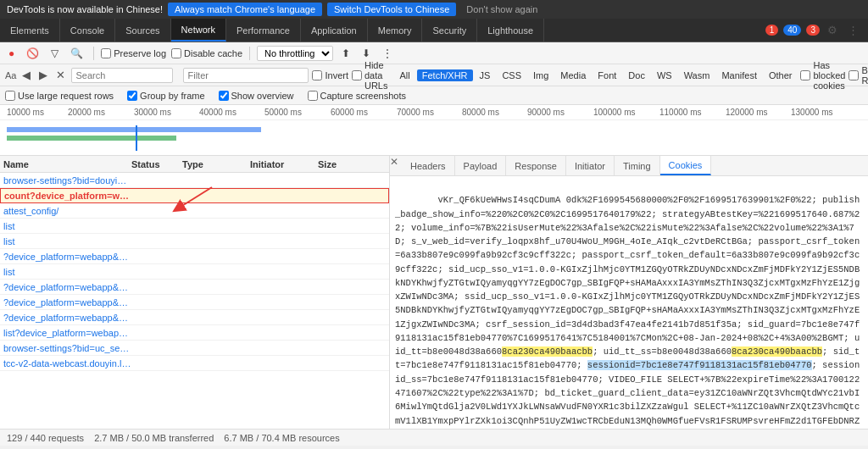 This screenshot has height=449, width=868. What do you see at coordinates (370, 75) in the screenshot?
I see `hide-data-urls-checkbox: Hide data URLs` at bounding box center [370, 75].